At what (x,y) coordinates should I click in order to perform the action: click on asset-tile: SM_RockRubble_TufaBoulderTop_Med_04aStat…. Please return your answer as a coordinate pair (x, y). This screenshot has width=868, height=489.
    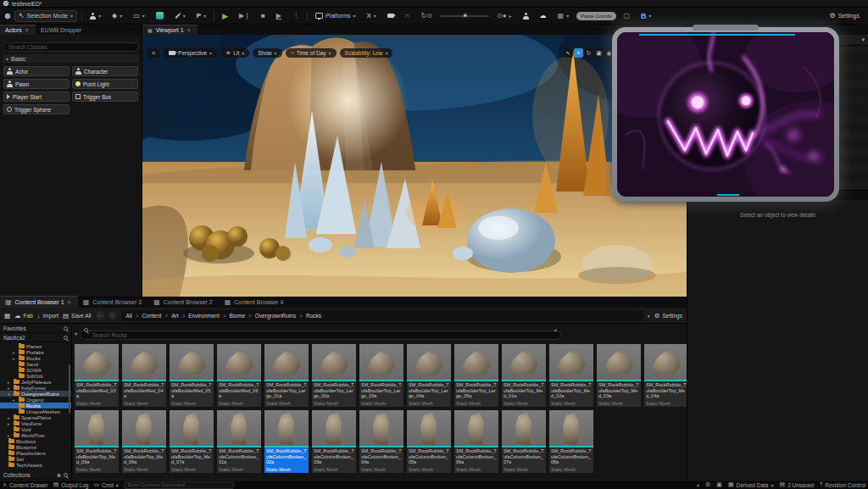
    Looking at the image, I should click on (665, 375).